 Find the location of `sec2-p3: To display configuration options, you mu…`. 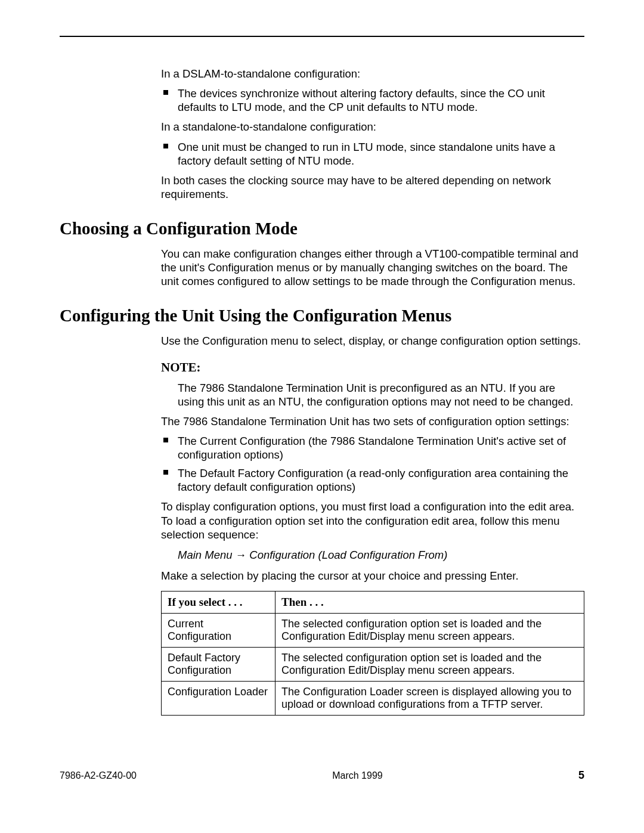

sec2-p3: To display configuration options, you mu… is located at coordinates (373, 520).